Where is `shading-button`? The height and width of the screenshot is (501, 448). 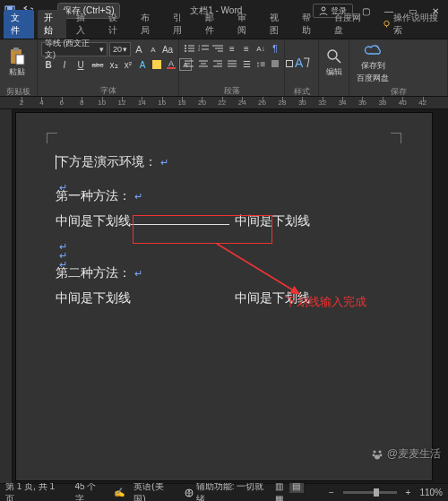 shading-button is located at coordinates (275, 64).